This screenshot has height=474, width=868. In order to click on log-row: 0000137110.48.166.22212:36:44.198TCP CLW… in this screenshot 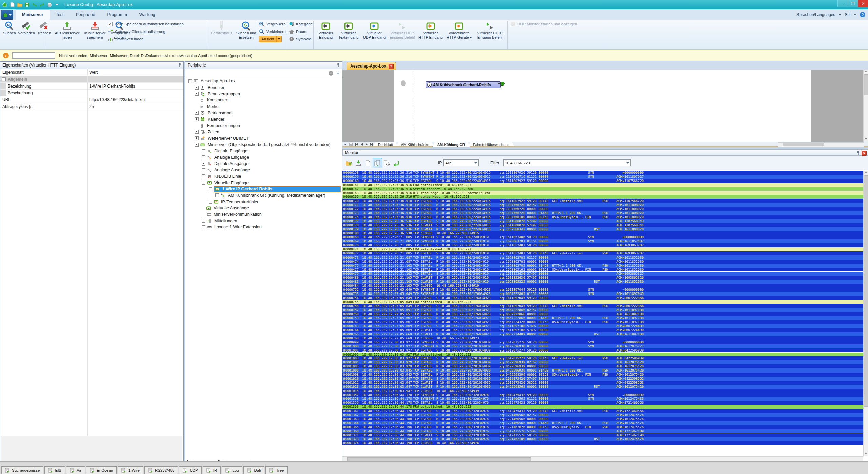, I will do `click(603, 435)`.